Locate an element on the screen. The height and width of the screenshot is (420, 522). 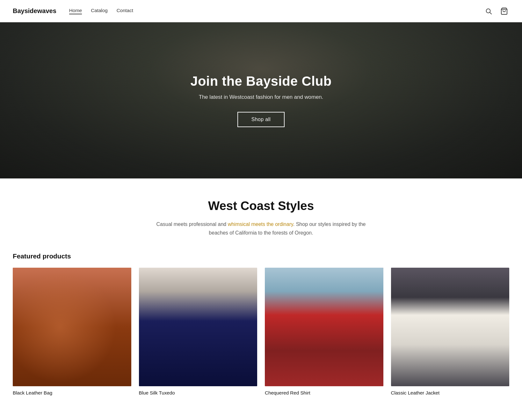
nav-item-home: Home is located at coordinates (76, 11).